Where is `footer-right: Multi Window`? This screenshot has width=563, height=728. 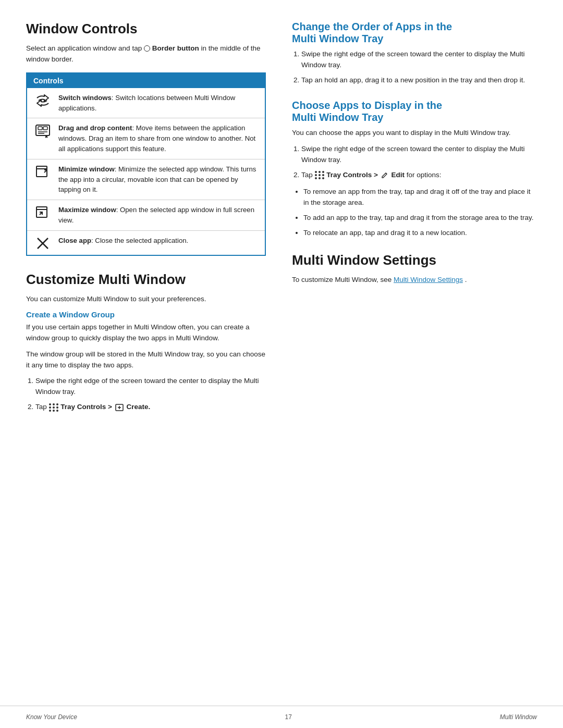 footer-right: Multi Window is located at coordinates (518, 717).